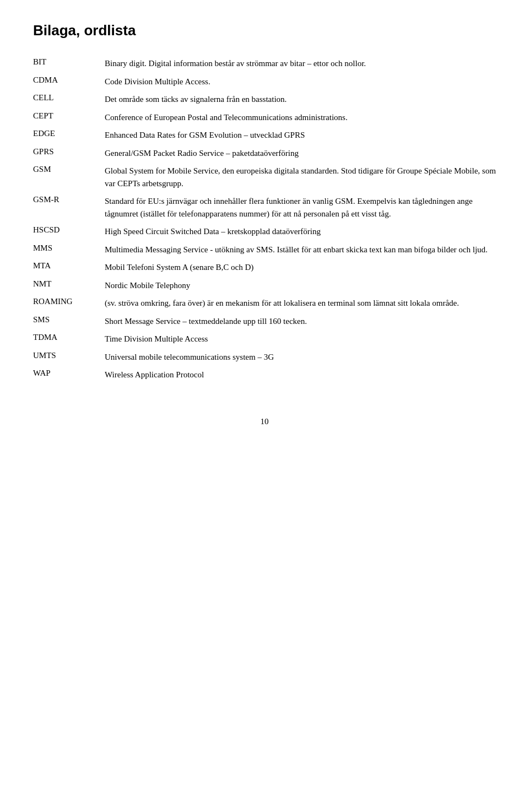  I want to click on glossary-definition: Multimedia Messaging Service - utökning …, so click(300, 250).